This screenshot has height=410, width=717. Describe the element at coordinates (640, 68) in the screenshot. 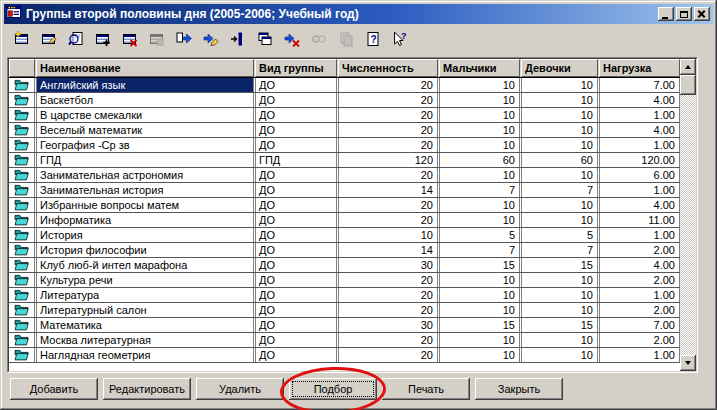

I see `header-load: Нагрузка` at that location.